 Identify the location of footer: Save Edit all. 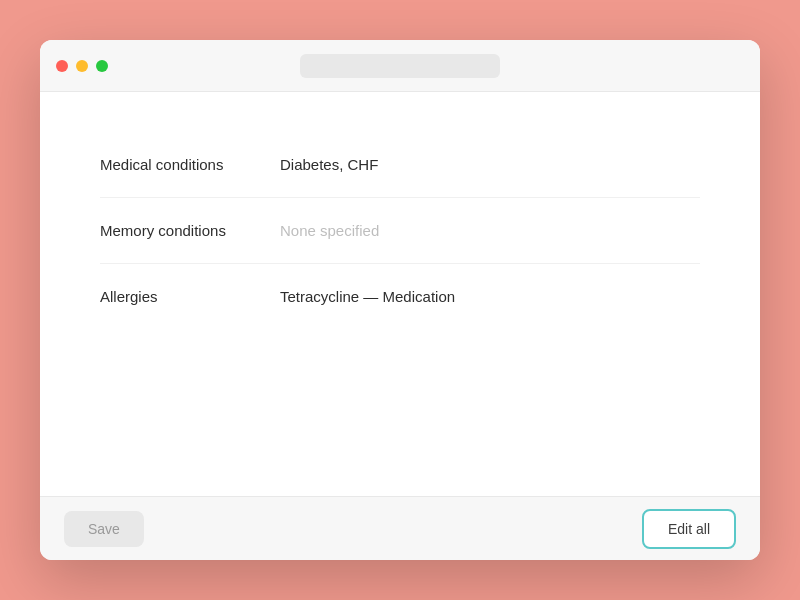
(400, 528).